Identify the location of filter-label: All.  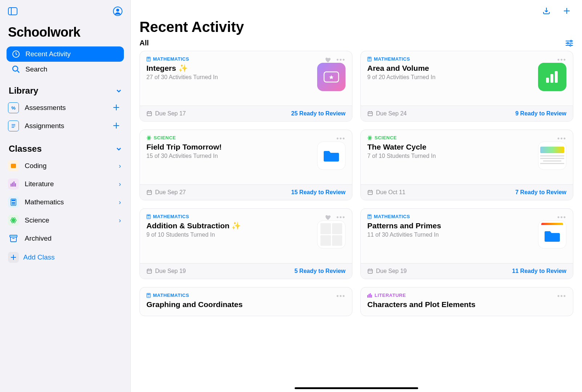
(144, 43).